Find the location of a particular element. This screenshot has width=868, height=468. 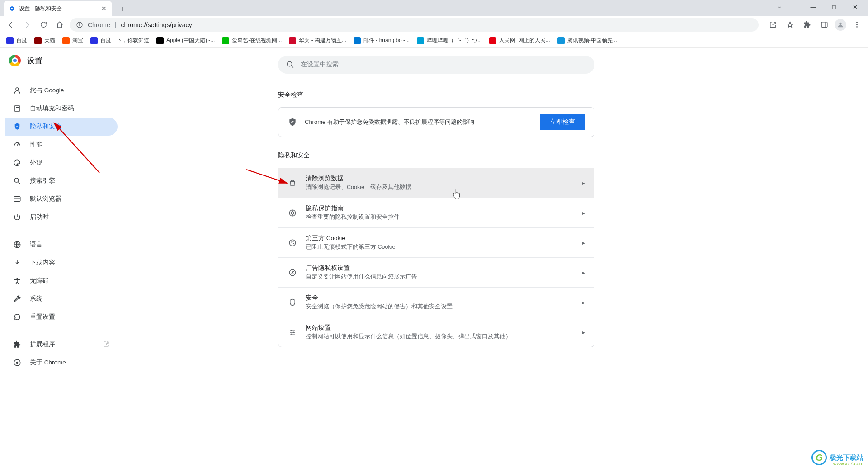

sidebar-item: 自动填充和密码 is located at coordinates (61, 109).